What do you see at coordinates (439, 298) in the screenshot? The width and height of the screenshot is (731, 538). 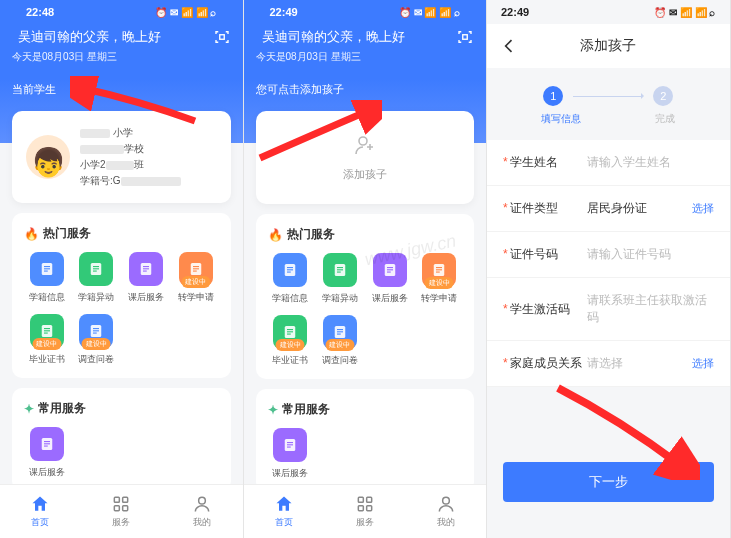 I see `service-label: 转学申请` at bounding box center [439, 298].